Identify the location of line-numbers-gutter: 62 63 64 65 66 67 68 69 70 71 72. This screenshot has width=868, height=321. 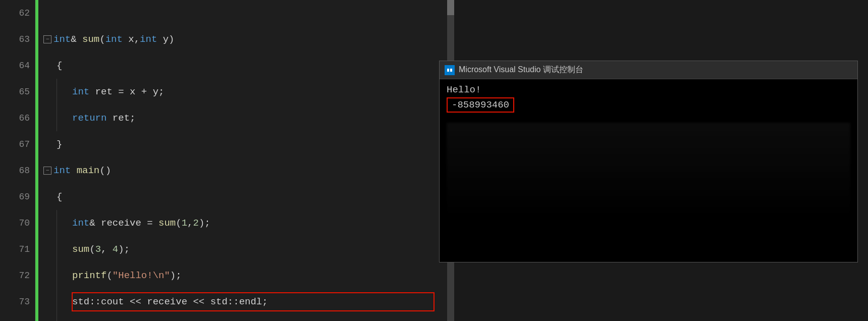
(18, 161).